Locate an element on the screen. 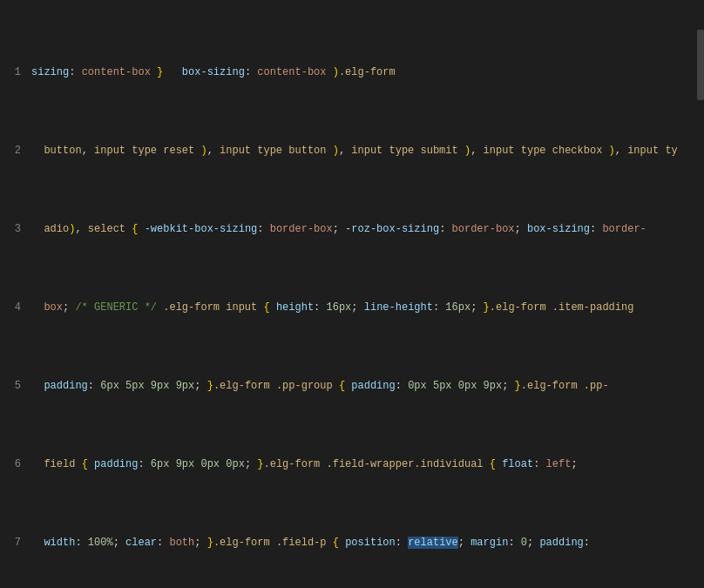 Image resolution: width=704 pixels, height=588 pixels. line-number-5: 5 is located at coordinates (16, 386).